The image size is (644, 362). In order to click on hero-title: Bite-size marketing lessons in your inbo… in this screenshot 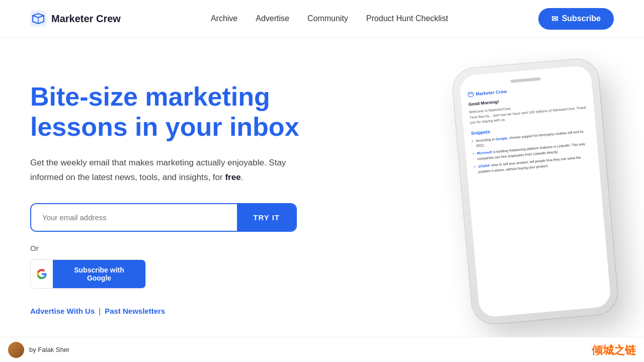, I will do `click(171, 112)`.